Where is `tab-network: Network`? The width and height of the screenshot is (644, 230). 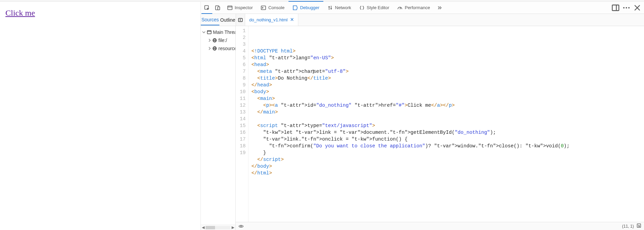 tab-network: Network is located at coordinates (339, 7).